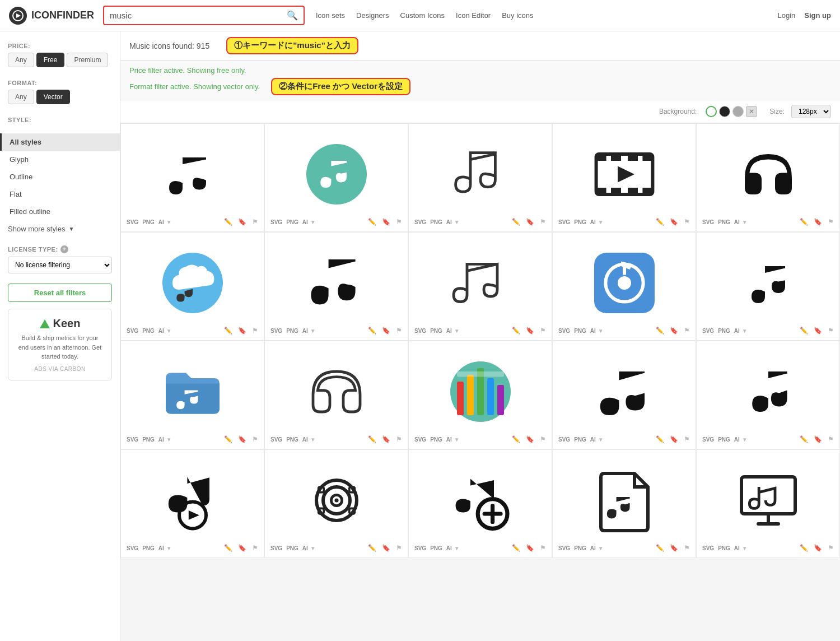 This screenshot has width=840, height=641. Describe the element at coordinates (516, 548) in the screenshot. I see `edit-icon-18: ✏️` at that location.